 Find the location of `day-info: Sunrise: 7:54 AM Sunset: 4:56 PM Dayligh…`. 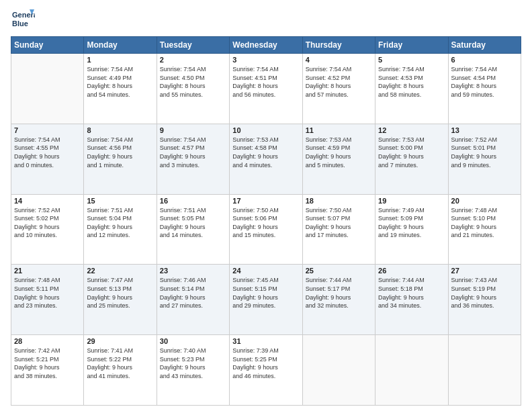

day-info: Sunrise: 7:54 AM Sunset: 4:56 PM Dayligh… is located at coordinates (120, 152).